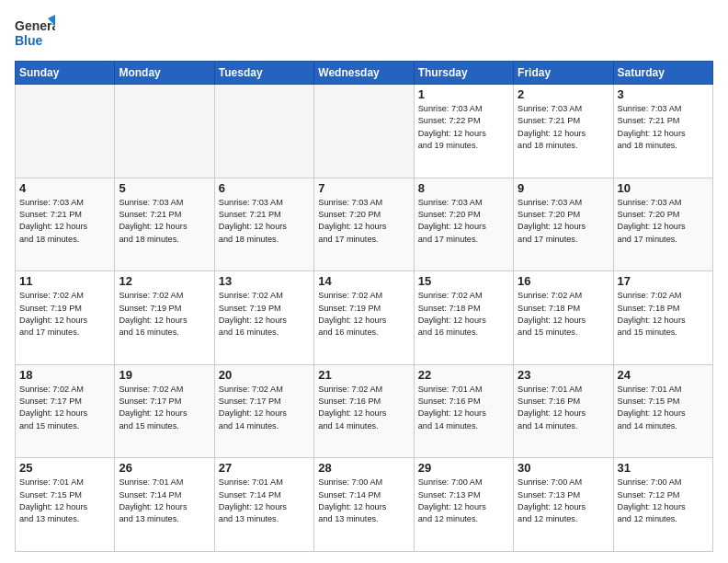  What do you see at coordinates (664, 94) in the screenshot?
I see `day-number: 3` at bounding box center [664, 94].